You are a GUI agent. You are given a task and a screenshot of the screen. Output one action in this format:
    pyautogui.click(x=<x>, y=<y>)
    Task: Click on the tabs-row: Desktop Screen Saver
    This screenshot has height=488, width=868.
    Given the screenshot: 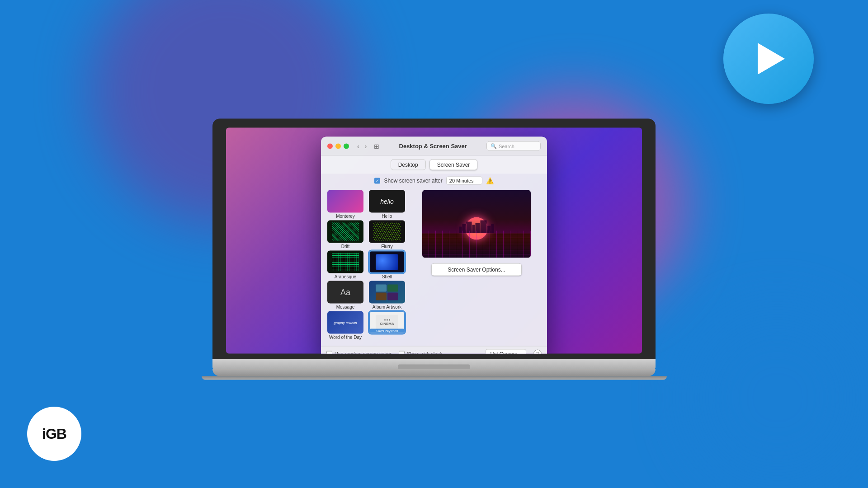 What is the action you would take?
    pyautogui.click(x=434, y=165)
    